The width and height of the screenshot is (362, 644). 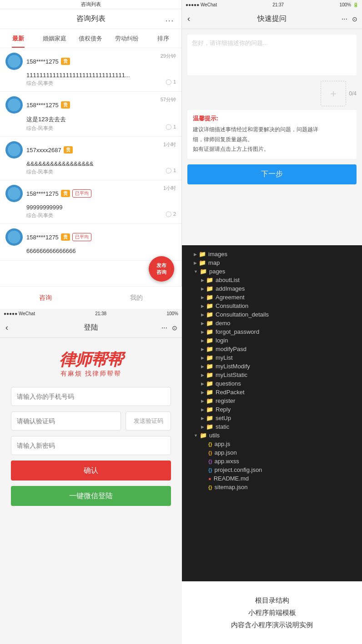 What do you see at coordinates (127, 38) in the screenshot?
I see `tab-labor: 劳动纠纷` at bounding box center [127, 38].